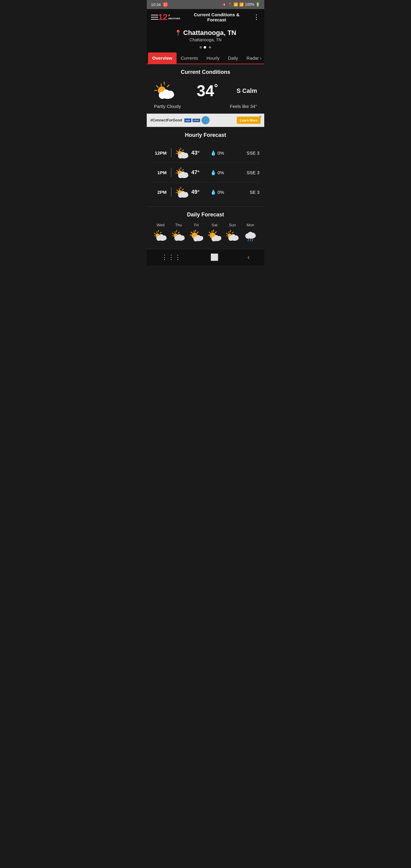 This screenshot has height=868, width=411. I want to click on location-section: 📍 Chattanooga, TN Chattanooga, TN +, so click(205, 39).